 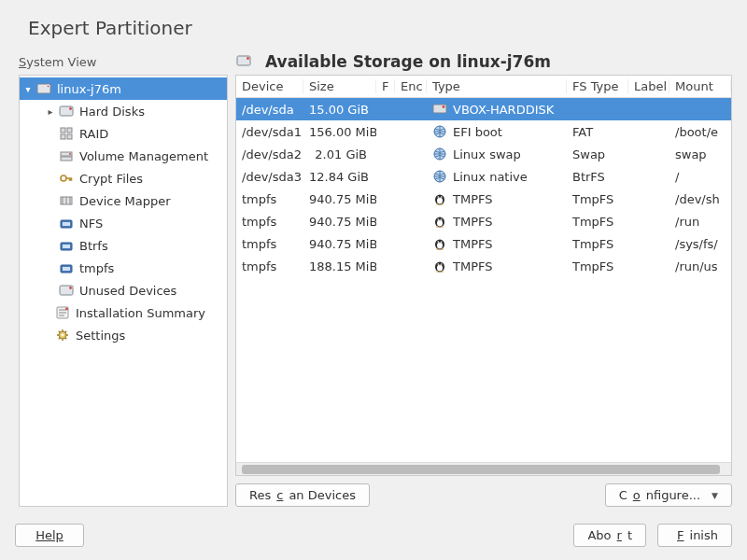 What do you see at coordinates (340, 86) in the screenshot?
I see `col-size: Size` at bounding box center [340, 86].